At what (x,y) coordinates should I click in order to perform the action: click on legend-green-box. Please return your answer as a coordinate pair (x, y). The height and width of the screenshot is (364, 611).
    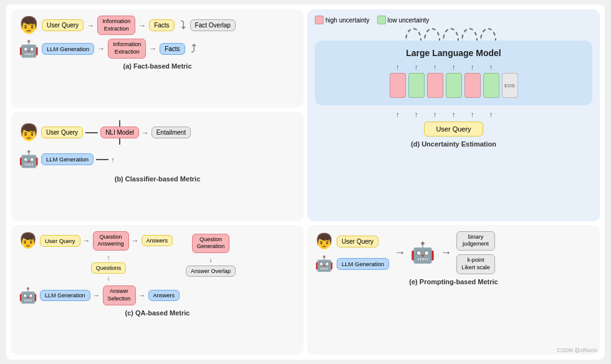
    Looking at the image, I should click on (382, 20).